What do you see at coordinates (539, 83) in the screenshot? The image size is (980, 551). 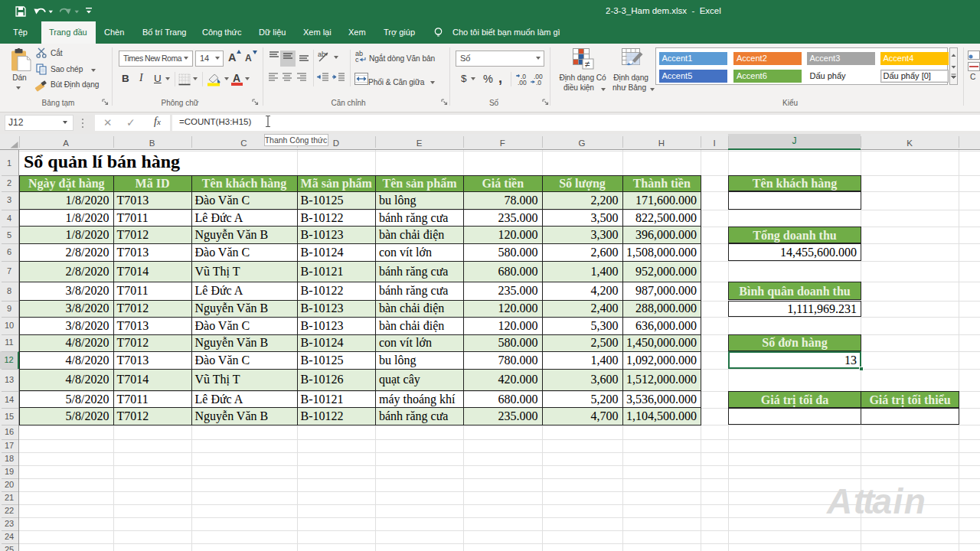 I see `svg-text: .0` at bounding box center [539, 83].